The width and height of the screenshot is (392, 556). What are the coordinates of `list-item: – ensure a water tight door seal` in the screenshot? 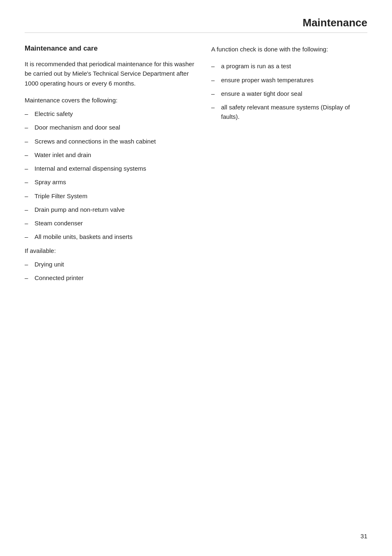 It's located at (289, 94).